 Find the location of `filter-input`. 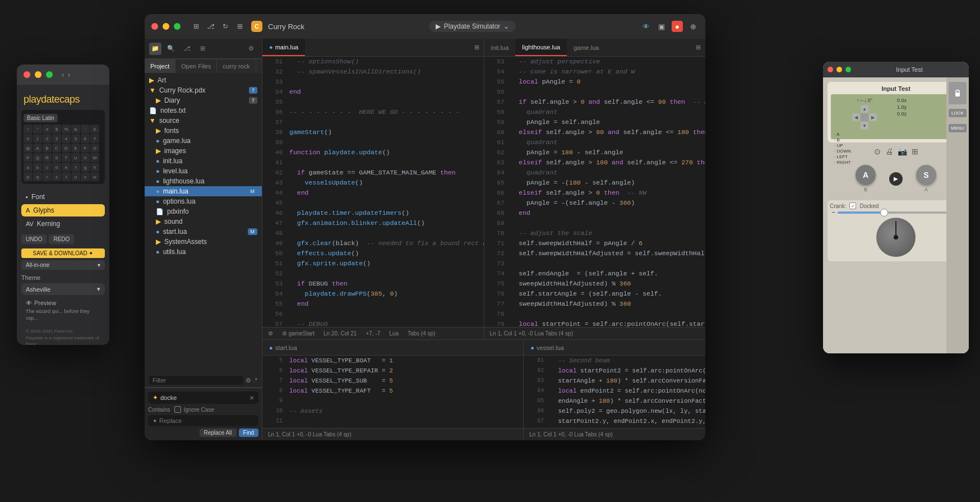

filter-input is located at coordinates (196, 380).